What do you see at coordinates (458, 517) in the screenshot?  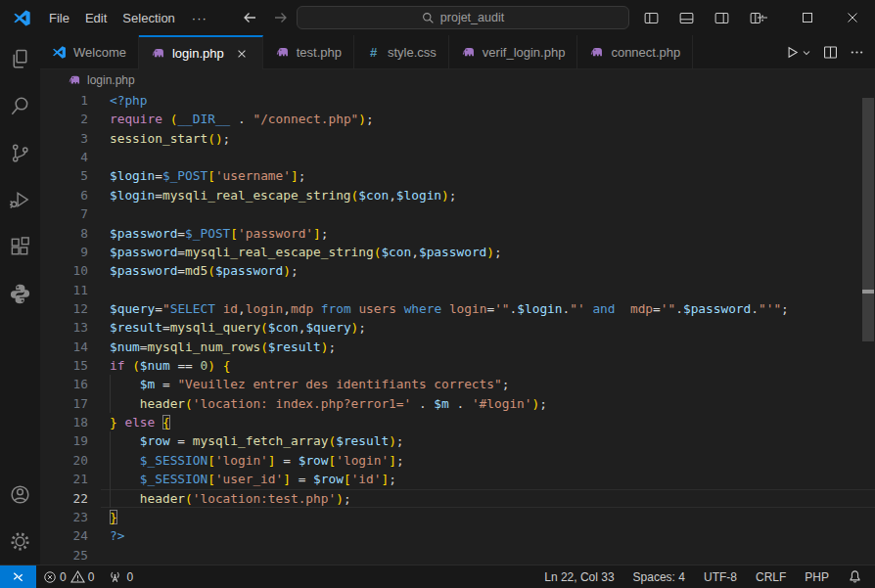 I see `code-line: 23}` at bounding box center [458, 517].